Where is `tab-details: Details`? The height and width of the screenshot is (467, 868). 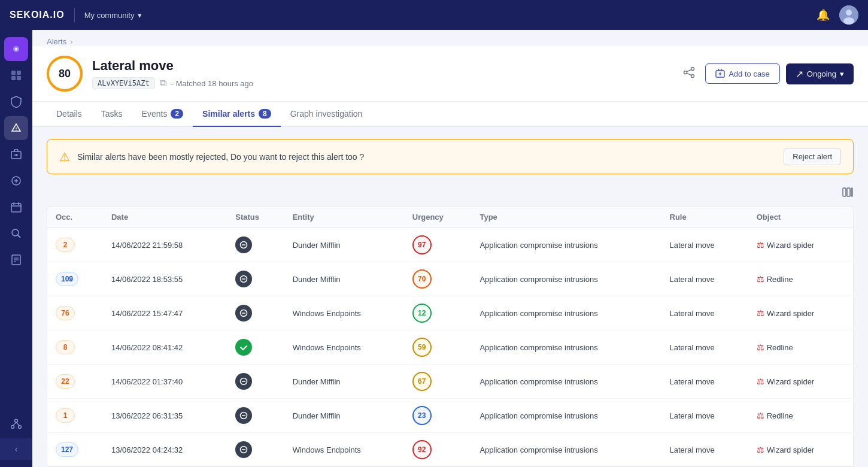
tab-details: Details is located at coordinates (69, 114).